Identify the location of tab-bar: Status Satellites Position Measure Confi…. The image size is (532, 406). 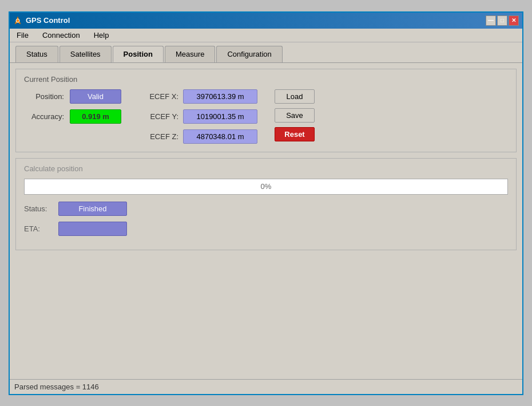
(266, 53).